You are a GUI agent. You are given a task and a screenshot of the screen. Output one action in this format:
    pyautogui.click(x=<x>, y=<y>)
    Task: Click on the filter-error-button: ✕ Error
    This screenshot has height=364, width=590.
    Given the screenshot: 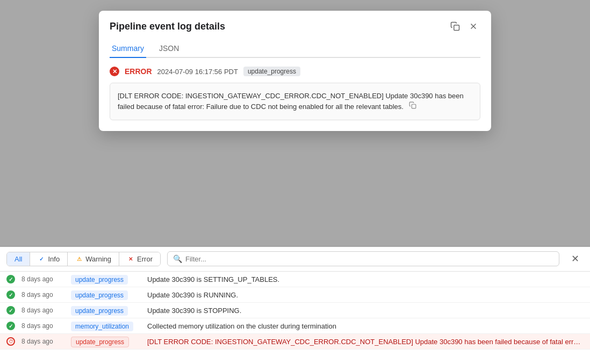 What is the action you would take?
    pyautogui.click(x=140, y=259)
    